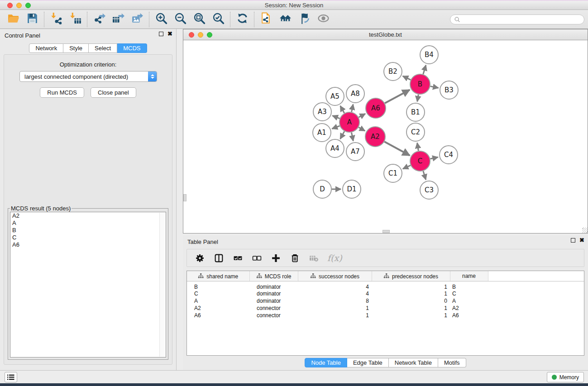  What do you see at coordinates (88, 76) in the screenshot?
I see `criterion-select: largest connected component (directed)` at bounding box center [88, 76].